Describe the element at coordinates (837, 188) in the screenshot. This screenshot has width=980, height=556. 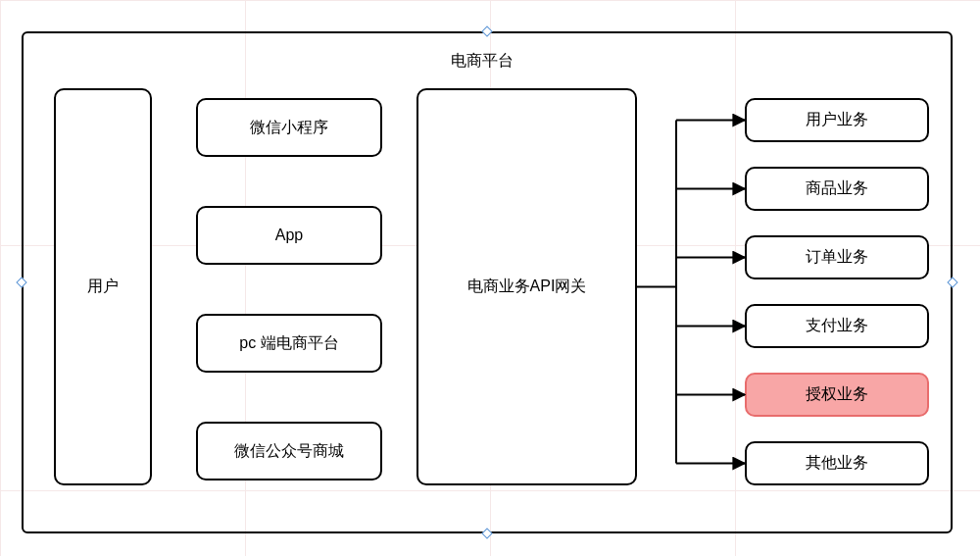
I see `service-box: 商品业务` at that location.